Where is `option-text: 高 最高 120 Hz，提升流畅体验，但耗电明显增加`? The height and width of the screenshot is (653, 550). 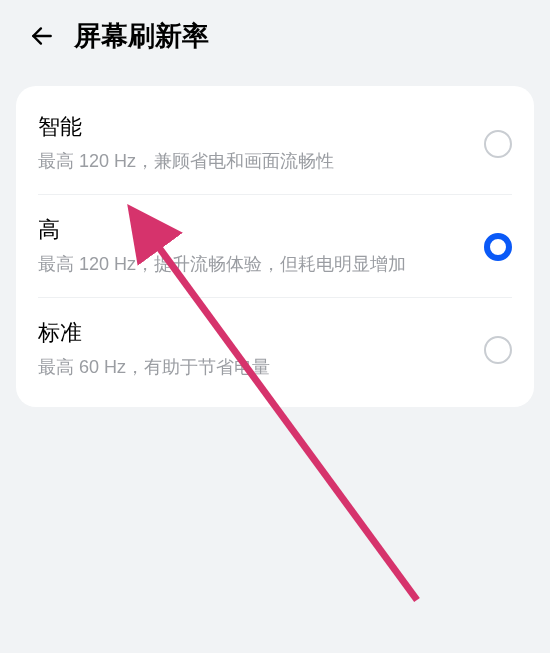
option-text: 高 最高 120 Hz，提升流畅体验，但耗电明显增加 is located at coordinates (253, 246).